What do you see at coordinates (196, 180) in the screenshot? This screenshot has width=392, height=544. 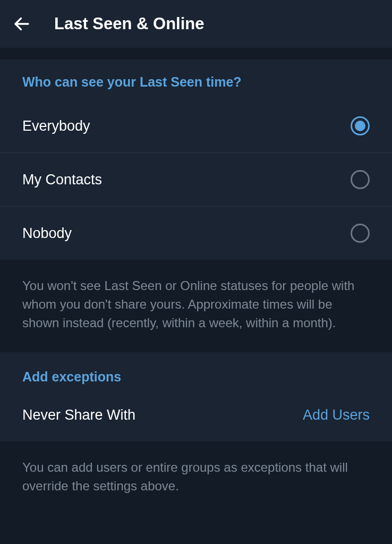 I see `radio-option-my-contacts: My Contacts` at bounding box center [196, 180].